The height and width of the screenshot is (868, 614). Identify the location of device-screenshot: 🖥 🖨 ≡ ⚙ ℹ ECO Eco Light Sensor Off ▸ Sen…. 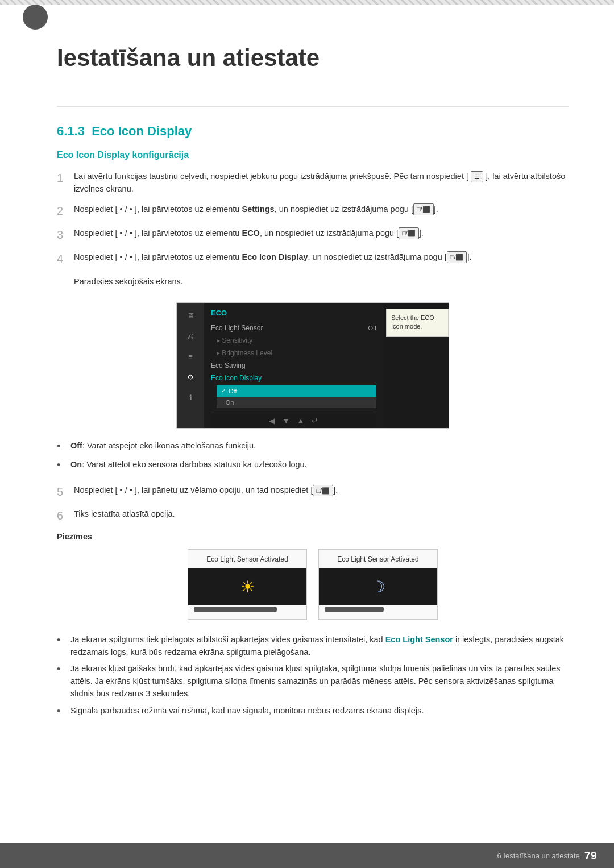
(313, 366).